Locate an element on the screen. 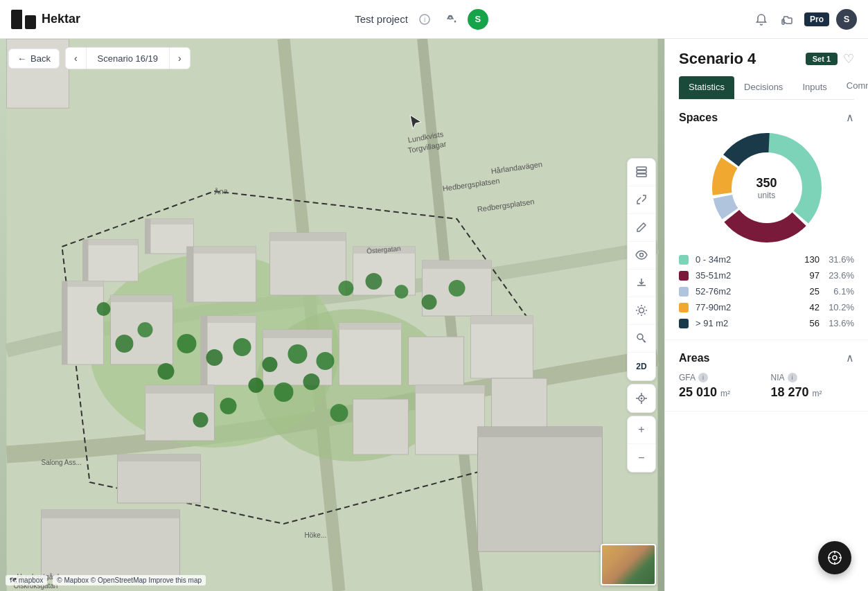 Image resolution: width=868 pixels, height=591 pixels. legend-item-1: 35-51m2 97 23.6% is located at coordinates (766, 276).